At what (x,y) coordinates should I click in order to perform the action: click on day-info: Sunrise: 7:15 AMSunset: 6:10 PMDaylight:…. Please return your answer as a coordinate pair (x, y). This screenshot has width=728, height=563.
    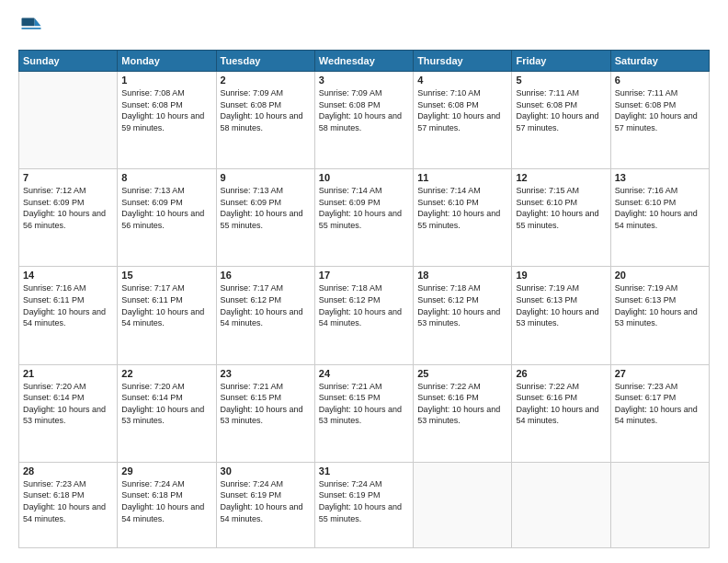
    Looking at the image, I should click on (561, 208).